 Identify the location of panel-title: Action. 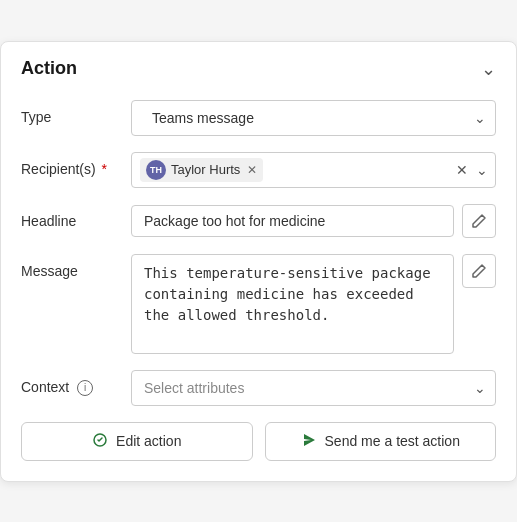
(49, 68).